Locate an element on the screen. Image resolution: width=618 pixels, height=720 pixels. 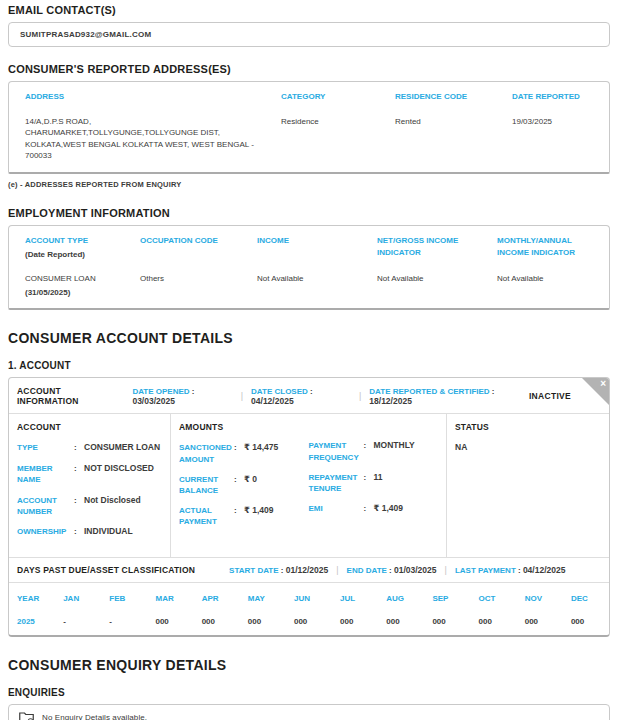
end-date-field: END DATE : 01/03/2025 is located at coordinates (392, 570).